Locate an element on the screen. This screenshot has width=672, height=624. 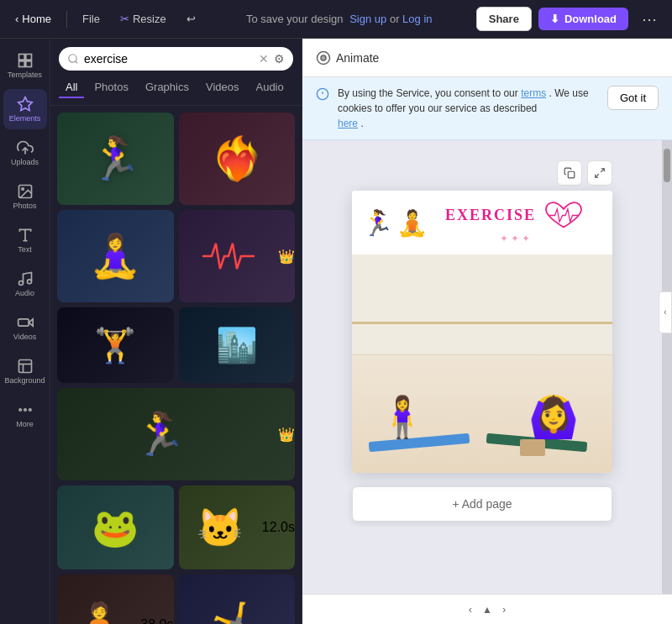
exercise-characters: 🏃‍♀️ 🧘 is located at coordinates (395, 223).